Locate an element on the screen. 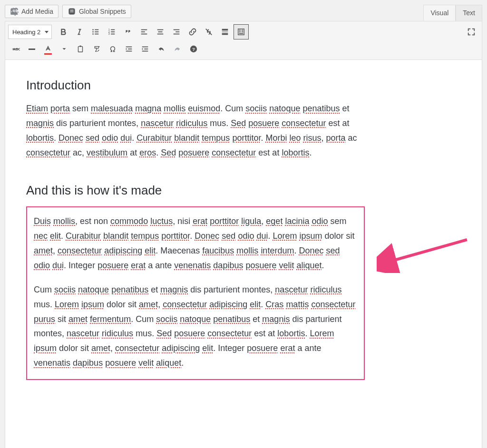  link-button is located at coordinates (193, 32).